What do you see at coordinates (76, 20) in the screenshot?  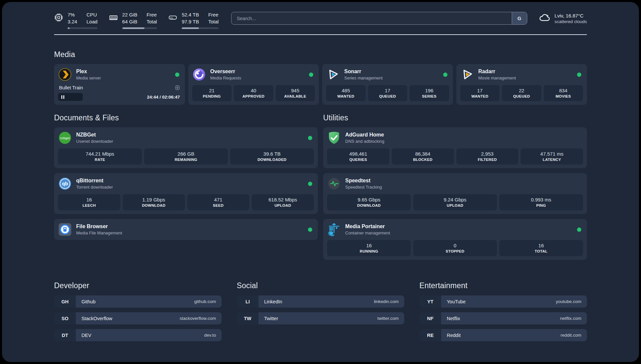 I see `cpu-stat: 7% 3.24 CPU Load` at bounding box center [76, 20].